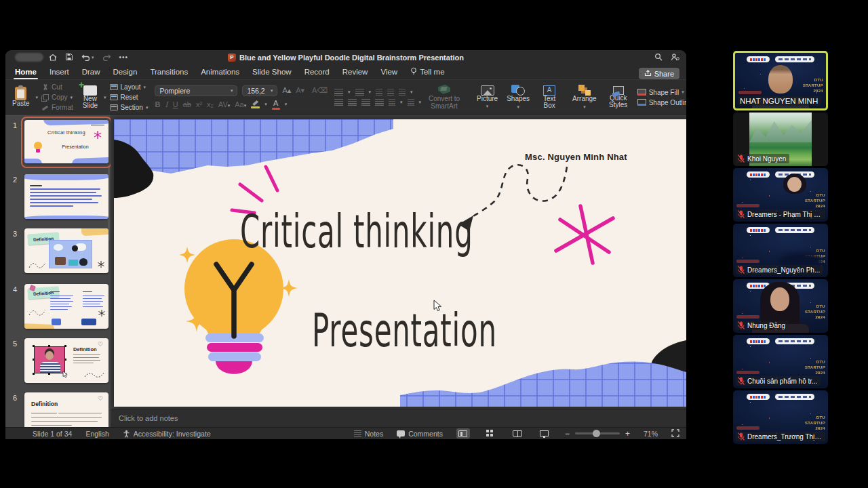  What do you see at coordinates (199, 104) in the screenshot?
I see `superscript-button: x²` at bounding box center [199, 104].